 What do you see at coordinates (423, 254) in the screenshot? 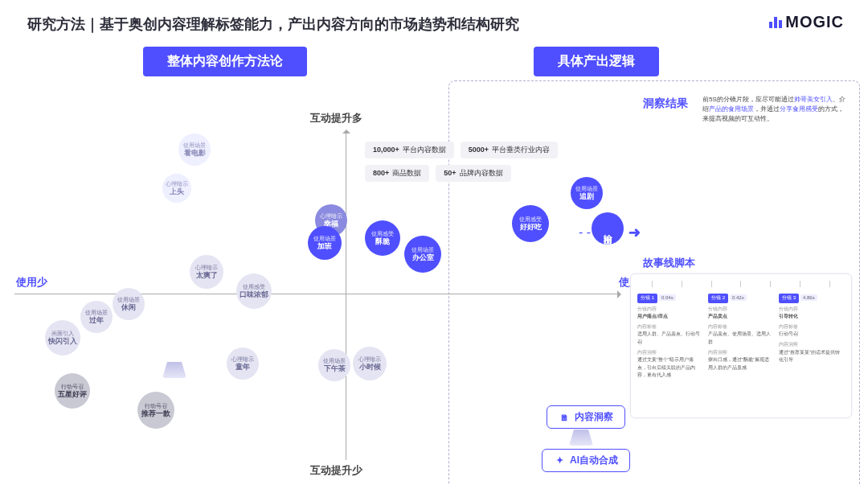
I see `bubble-办公室: 使用场景办公室` at bounding box center [423, 254].